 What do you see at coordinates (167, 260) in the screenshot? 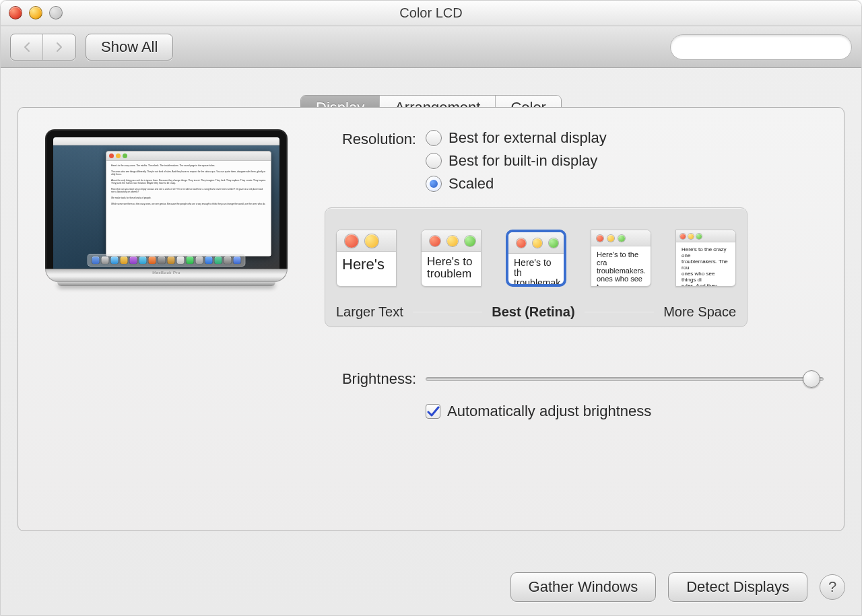
I see `dock-illustration` at bounding box center [167, 260].